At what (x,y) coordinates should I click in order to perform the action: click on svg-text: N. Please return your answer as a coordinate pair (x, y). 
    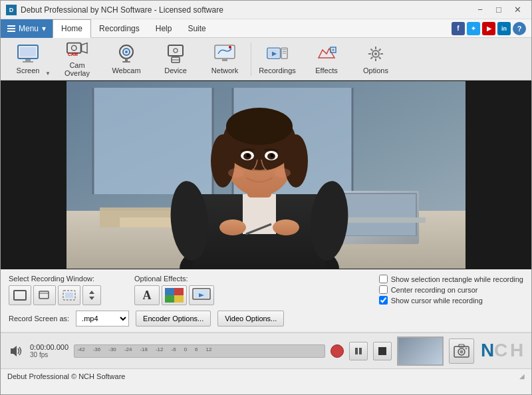
    Looking at the image, I should click on (487, 350).